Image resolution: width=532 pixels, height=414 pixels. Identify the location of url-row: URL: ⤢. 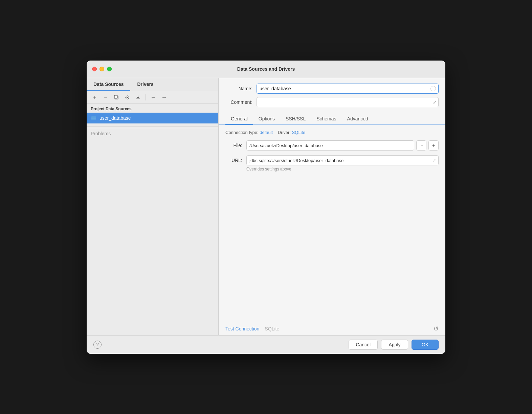
(332, 160).